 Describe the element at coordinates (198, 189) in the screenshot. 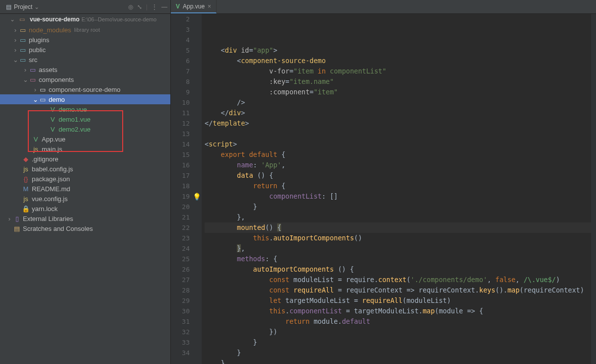

I see `fold-column` at that location.